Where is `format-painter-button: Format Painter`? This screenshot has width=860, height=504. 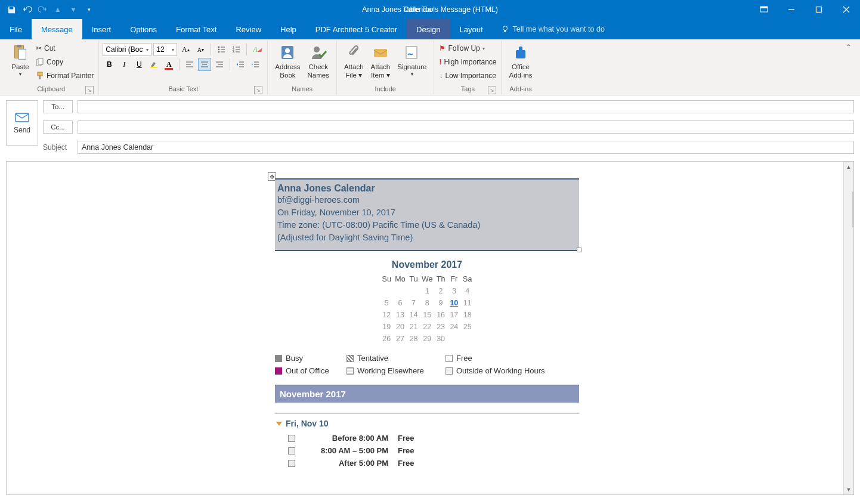
format-painter-button: Format Painter is located at coordinates (64, 76).